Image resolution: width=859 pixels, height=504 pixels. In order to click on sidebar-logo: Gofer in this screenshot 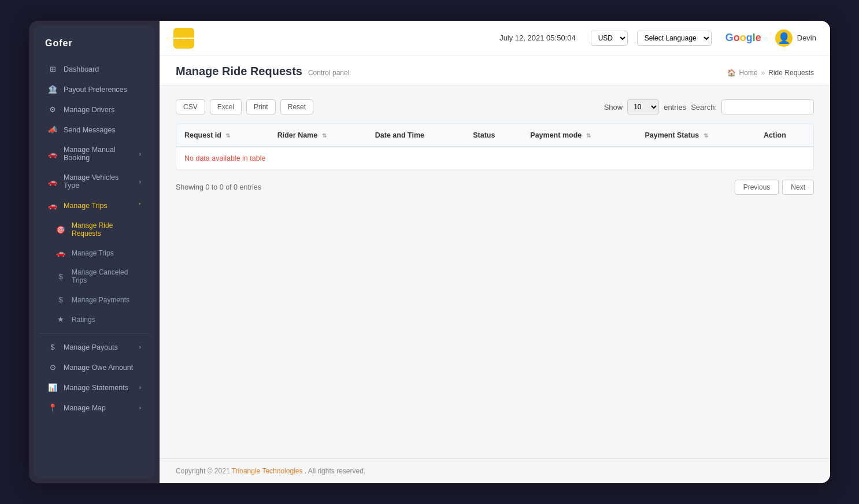, I will do `click(94, 42)`.